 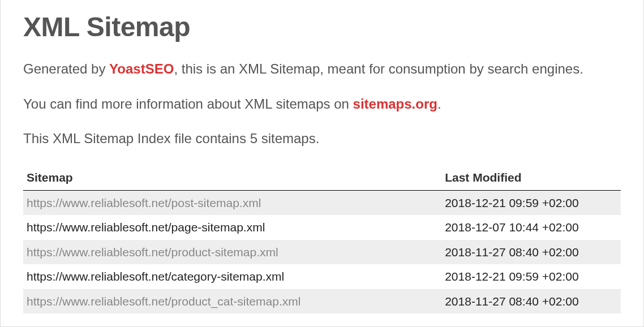 I want to click on sitemap-url-cell: https://www.reliablesoft.net/category-si…, so click(x=232, y=277).